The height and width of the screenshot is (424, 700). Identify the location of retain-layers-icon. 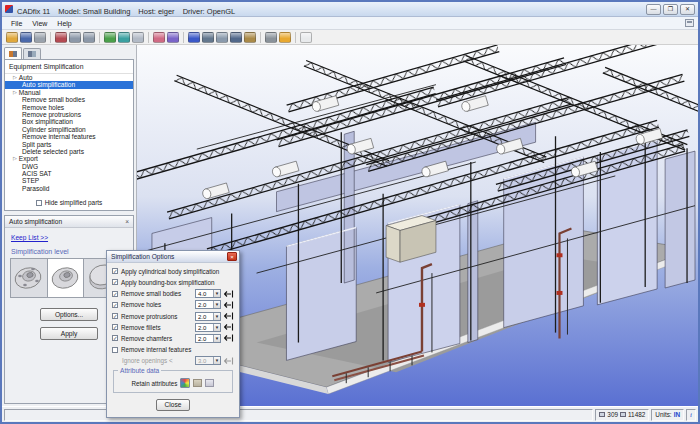
(198, 383).